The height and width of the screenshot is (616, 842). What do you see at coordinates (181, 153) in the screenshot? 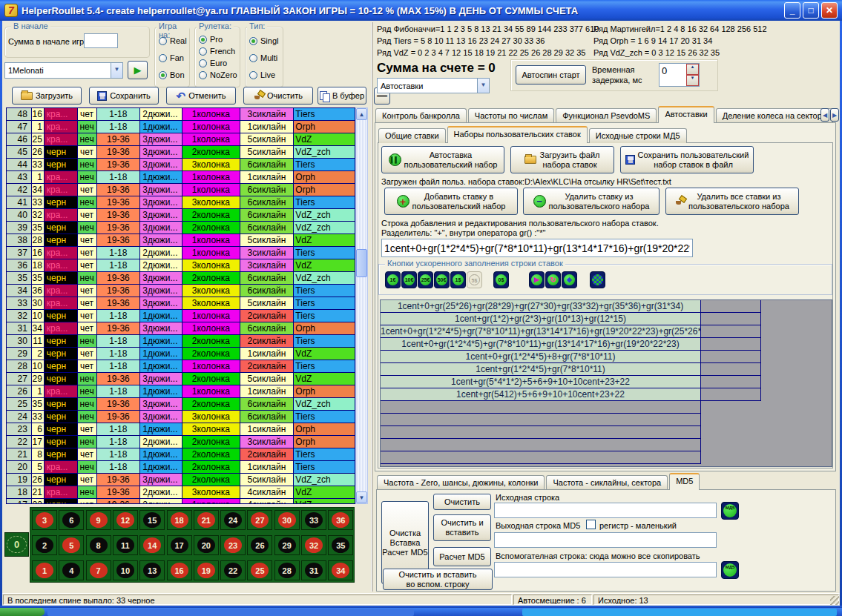
I see `history-row: 4526чернчет19-363дюжи...2колонка5сиклайн…` at bounding box center [181, 153].